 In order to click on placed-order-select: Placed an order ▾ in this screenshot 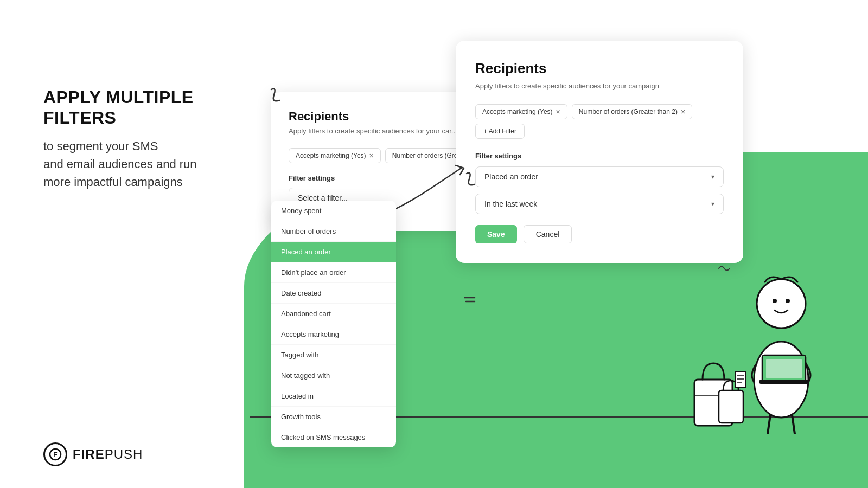, I will do `click(599, 177)`.